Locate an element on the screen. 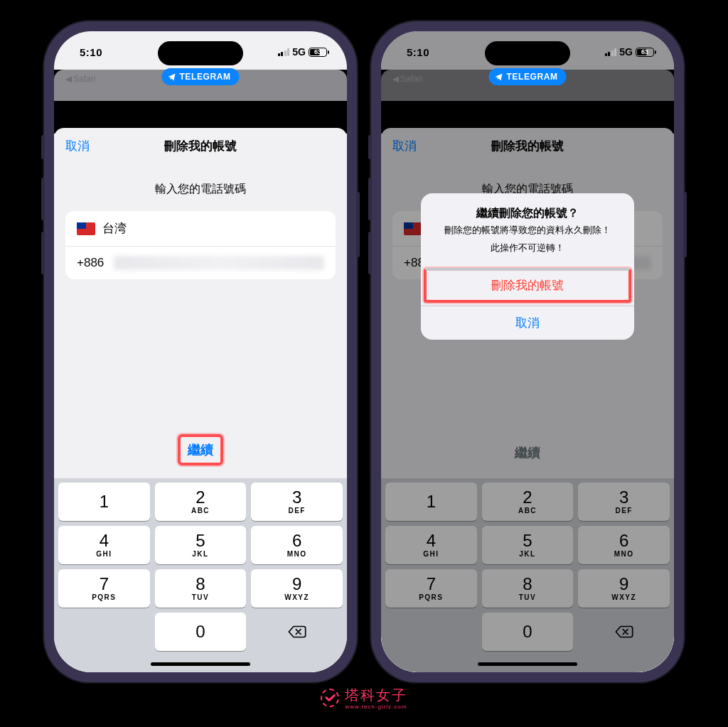 The width and height of the screenshot is (728, 727). key-3: 3DEF is located at coordinates (297, 502).